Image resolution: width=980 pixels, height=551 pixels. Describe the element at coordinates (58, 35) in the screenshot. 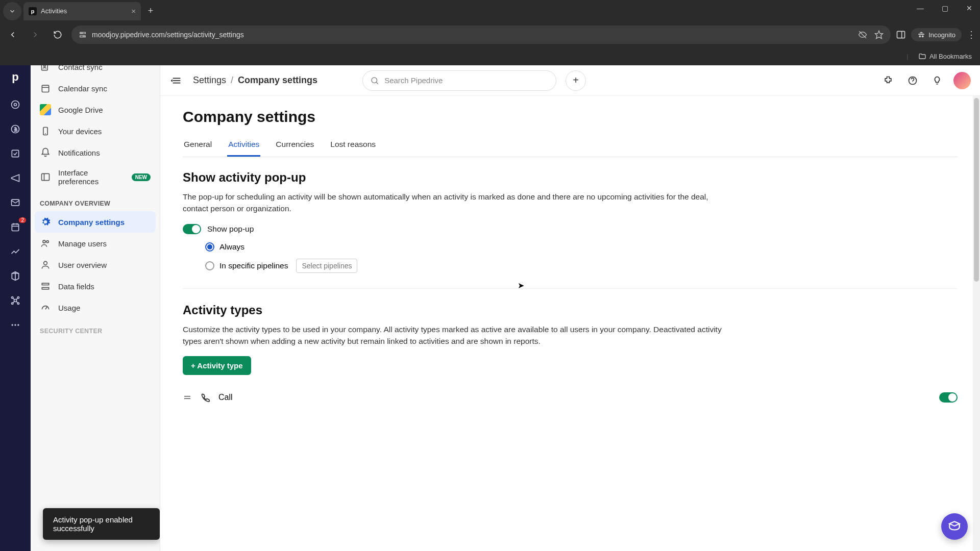

I see `nav-reload-button` at that location.